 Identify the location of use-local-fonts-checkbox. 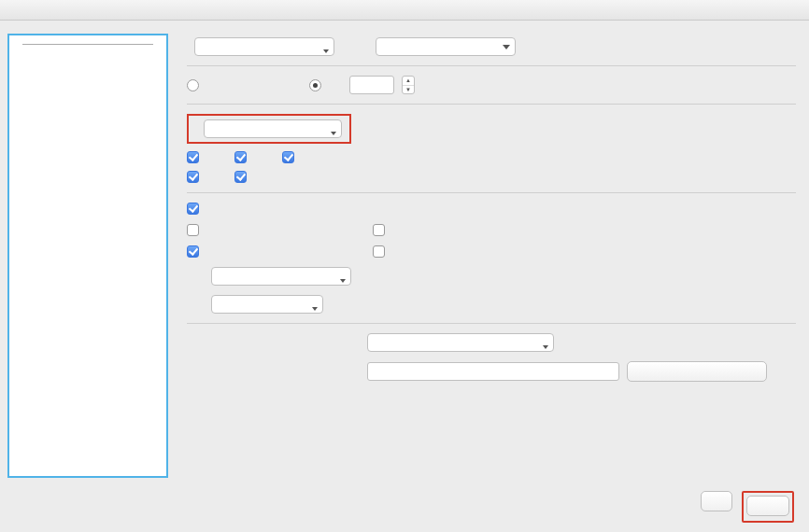
(288, 157).